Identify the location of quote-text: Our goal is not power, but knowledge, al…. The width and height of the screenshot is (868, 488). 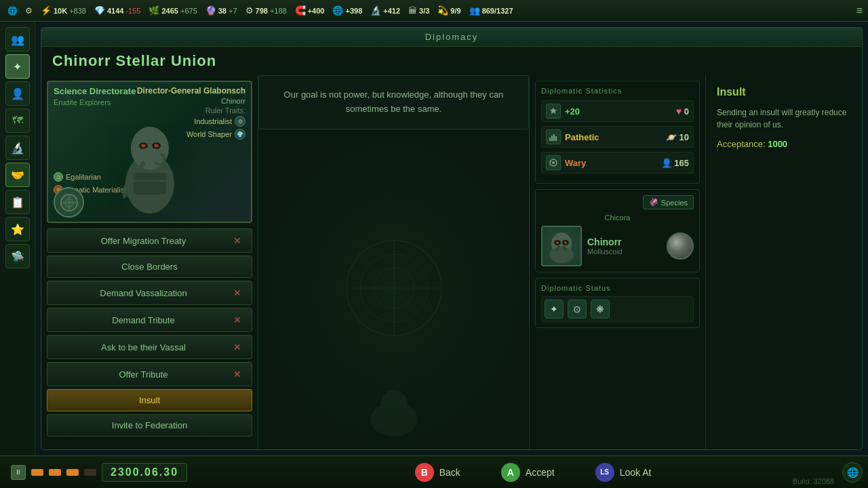
(393, 102).